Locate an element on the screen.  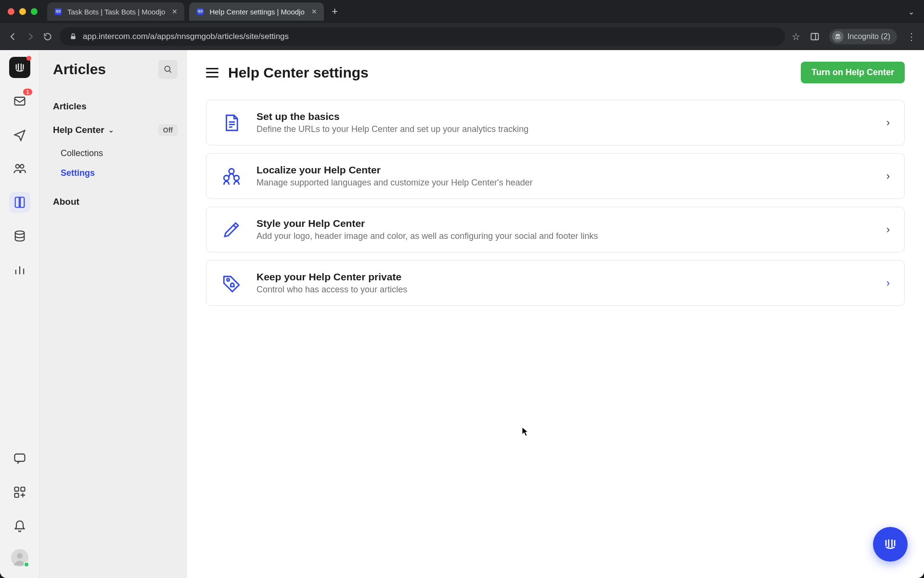
search-button is located at coordinates (168, 69).